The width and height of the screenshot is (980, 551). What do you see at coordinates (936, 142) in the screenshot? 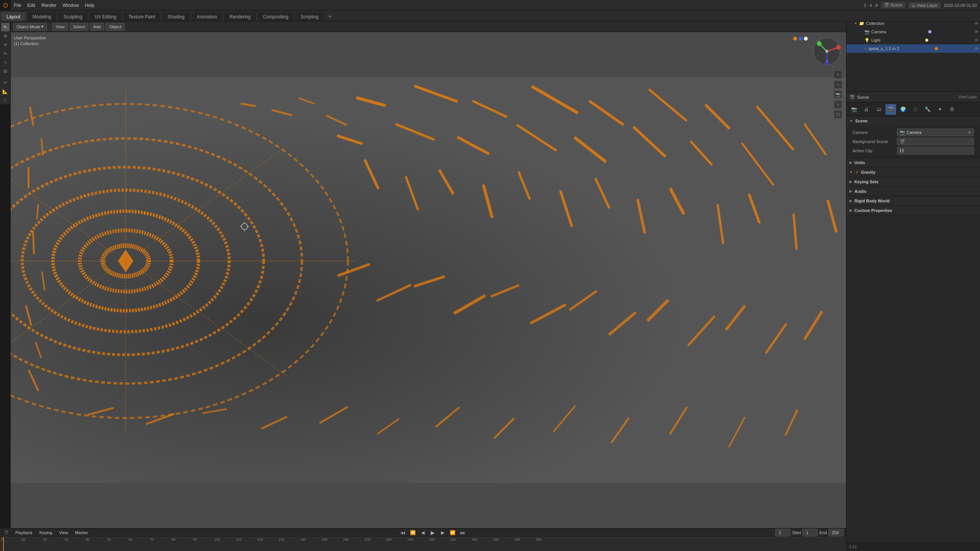
I see `bg-scene-field: 🎬` at bounding box center [936, 142].